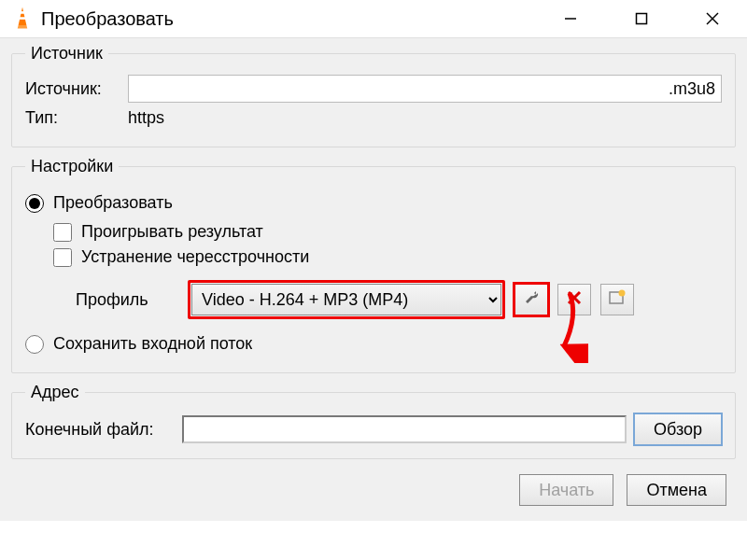  What do you see at coordinates (374, 343) in the screenshot?
I see `save-stream-radio: Сохранить входной поток` at bounding box center [374, 343].